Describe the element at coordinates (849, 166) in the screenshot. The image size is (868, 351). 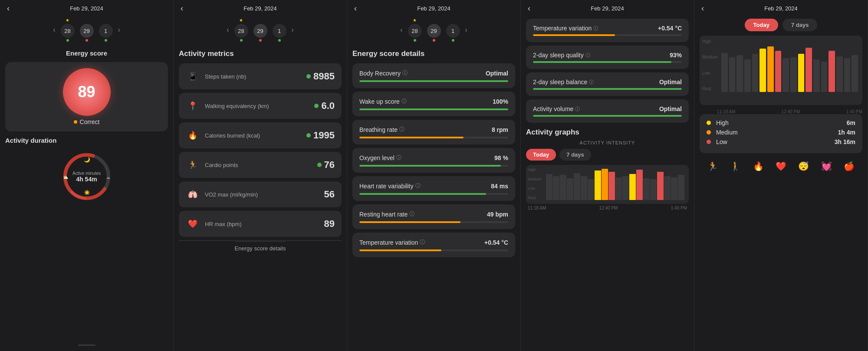
I see `apple-icon: 🍎` at that location.